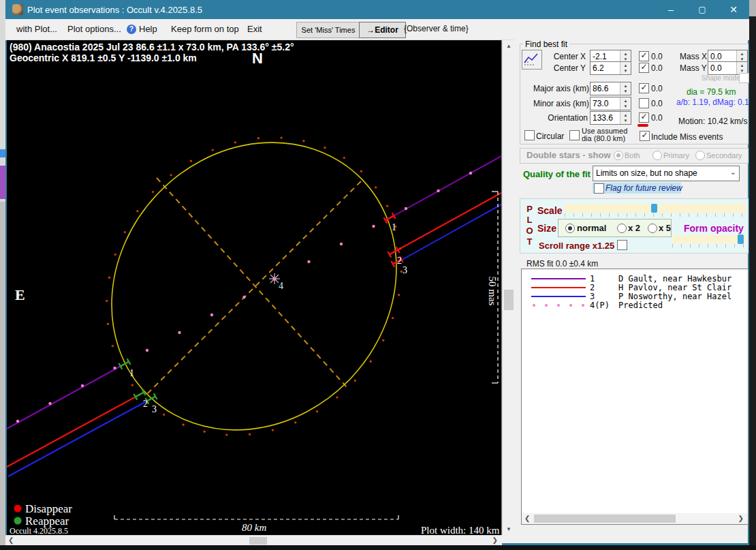 This screenshot has width=756, height=550. Describe the element at coordinates (733, 172) in the screenshot. I see `chevron-down-icon: ⌄` at that location.